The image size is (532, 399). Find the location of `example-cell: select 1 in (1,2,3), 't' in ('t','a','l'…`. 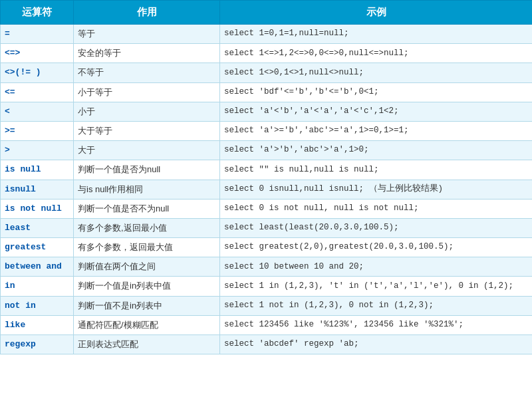

example-cell: select 1 in (1,2,3), 't' in ('t','a','l'… is located at coordinates (376, 286).